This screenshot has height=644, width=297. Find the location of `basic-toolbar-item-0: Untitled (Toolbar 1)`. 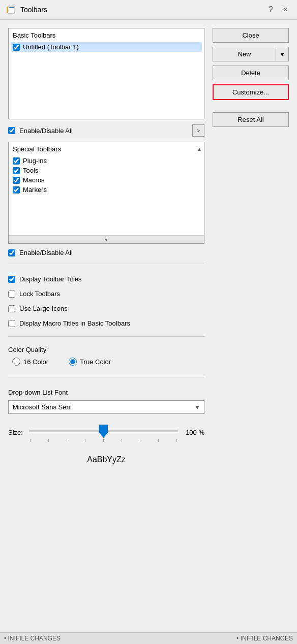

basic-toolbar-item-0: Untitled (Toolbar 1) is located at coordinates (106, 47).